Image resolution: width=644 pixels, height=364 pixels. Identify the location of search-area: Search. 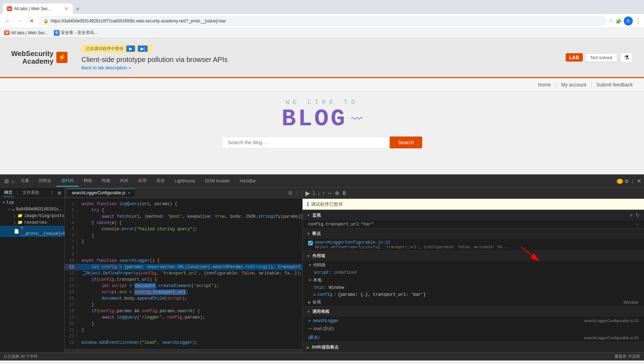
(322, 142).